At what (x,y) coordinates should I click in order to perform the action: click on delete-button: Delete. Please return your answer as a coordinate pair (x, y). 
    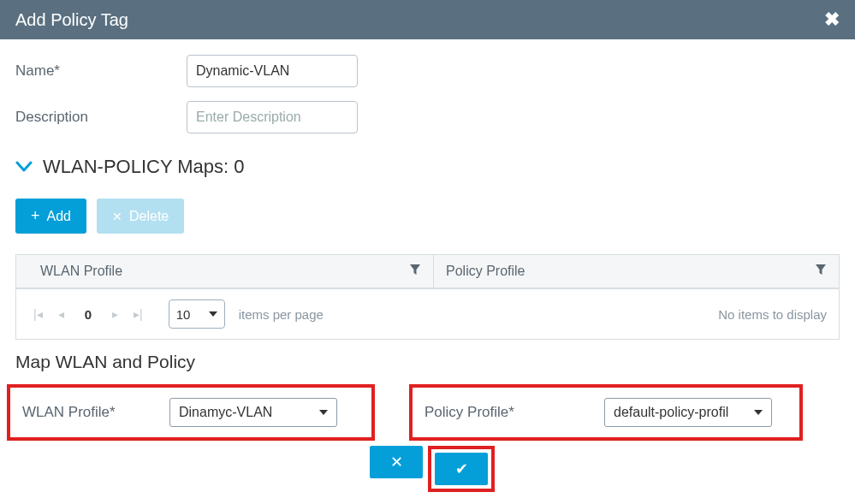
    Looking at the image, I should click on (140, 216).